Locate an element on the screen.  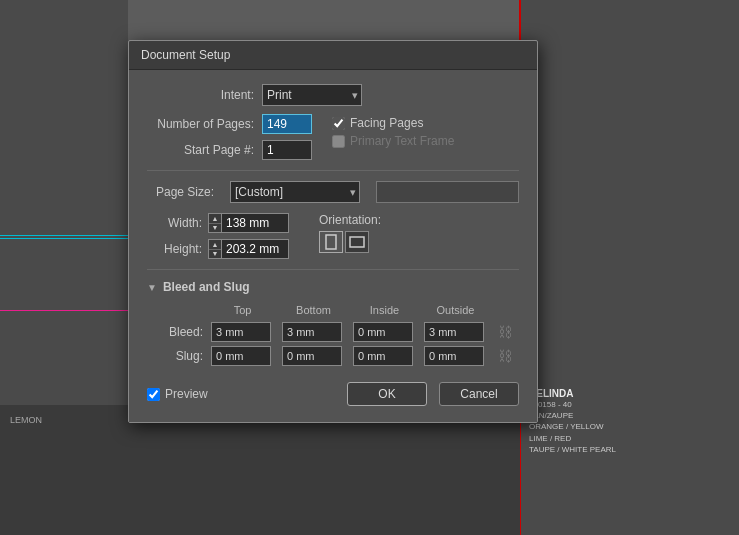
slug-outside-cell is located at coordinates (456, 356).